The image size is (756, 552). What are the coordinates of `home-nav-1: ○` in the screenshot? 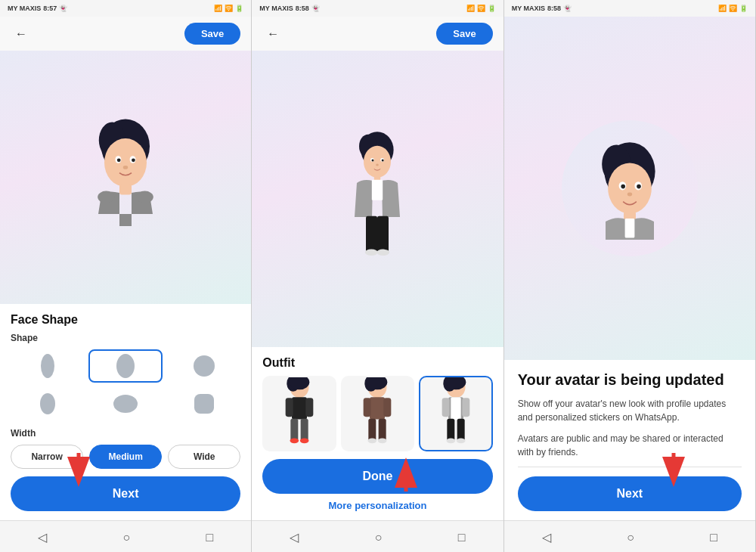 It's located at (126, 538).